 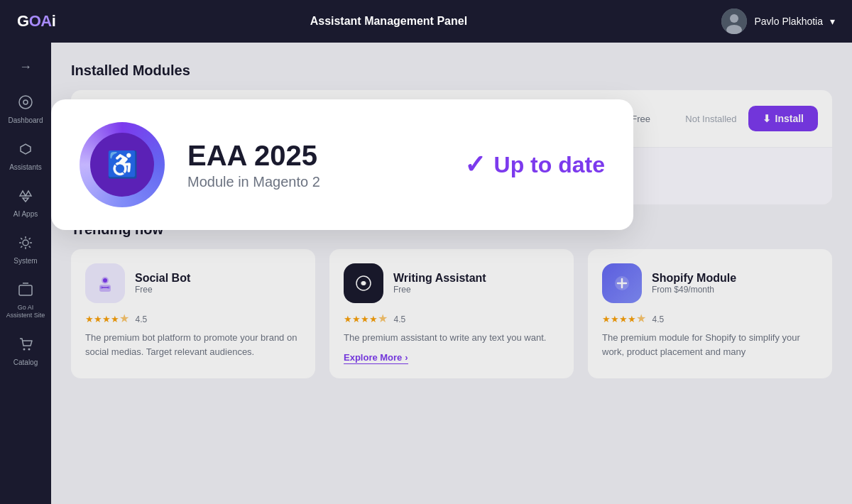 I want to click on popup-logo: ♿, so click(x=122, y=165).